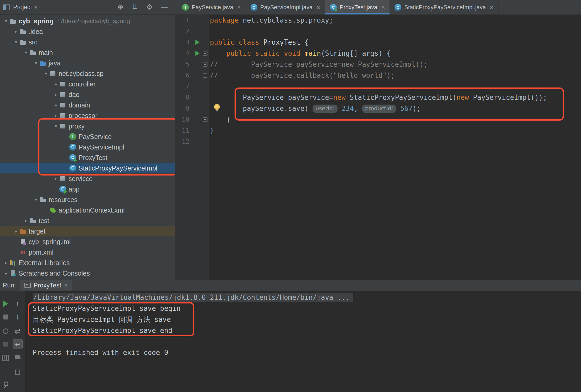 Image resolution: width=581 pixels, height=392 pixels. I want to click on tree-item-idea: ▸.idea, so click(87, 32).